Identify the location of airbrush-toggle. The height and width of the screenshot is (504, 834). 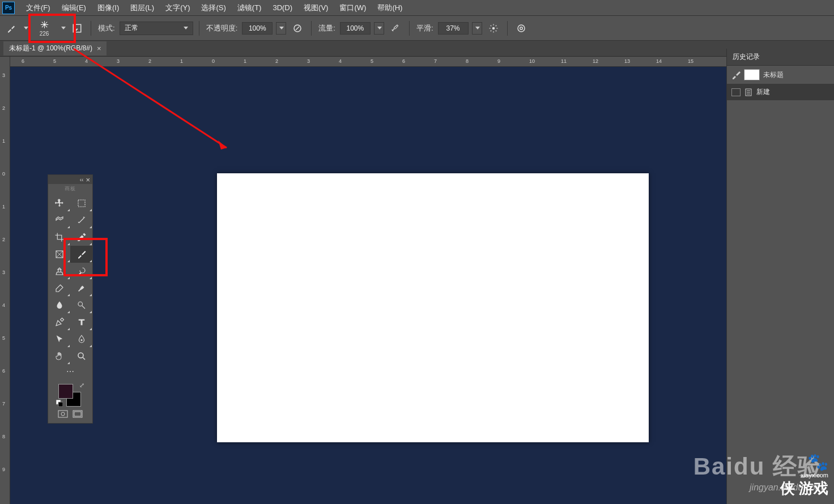
(395, 28).